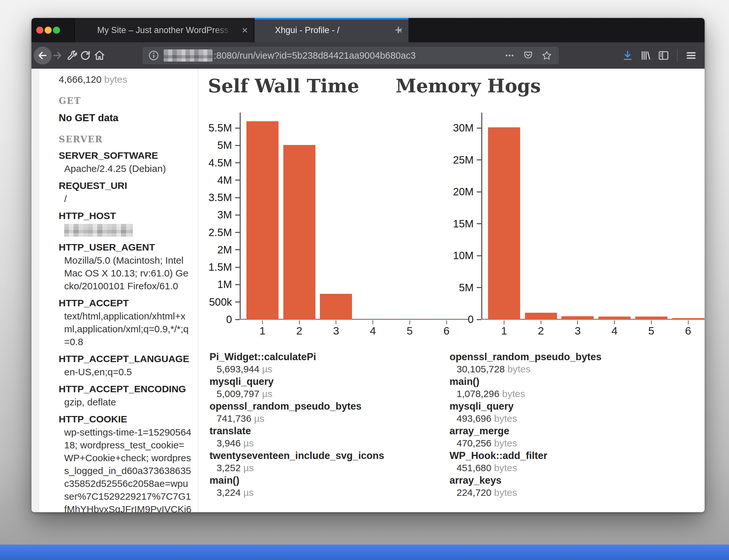 The height and width of the screenshot is (560, 729). I want to click on downloads-button, so click(628, 55).